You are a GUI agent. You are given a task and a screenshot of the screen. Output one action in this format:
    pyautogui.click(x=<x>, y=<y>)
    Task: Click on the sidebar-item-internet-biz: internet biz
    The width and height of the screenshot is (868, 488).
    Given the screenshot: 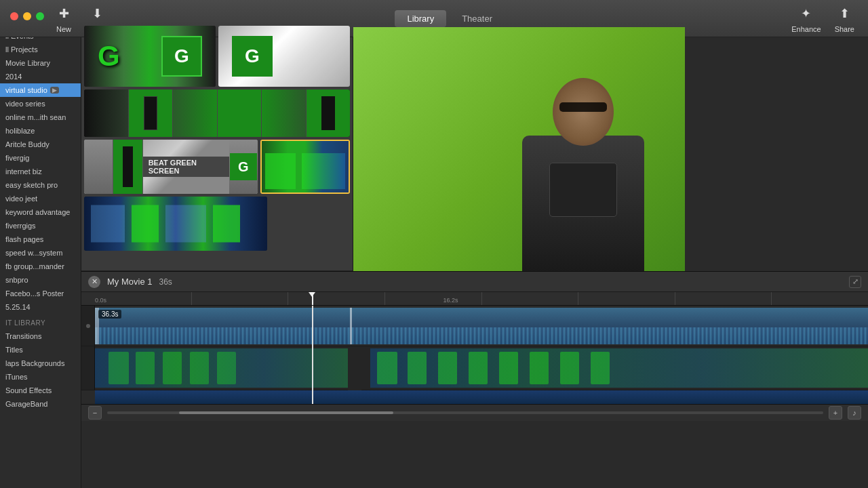 What is the action you would take?
    pyautogui.click(x=41, y=171)
    